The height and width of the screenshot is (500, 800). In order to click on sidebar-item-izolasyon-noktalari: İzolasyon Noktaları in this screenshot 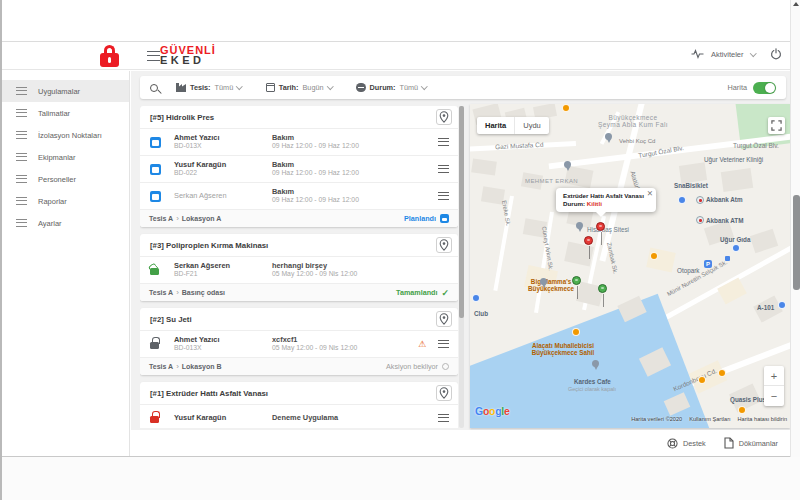, I will do `click(66, 135)`.